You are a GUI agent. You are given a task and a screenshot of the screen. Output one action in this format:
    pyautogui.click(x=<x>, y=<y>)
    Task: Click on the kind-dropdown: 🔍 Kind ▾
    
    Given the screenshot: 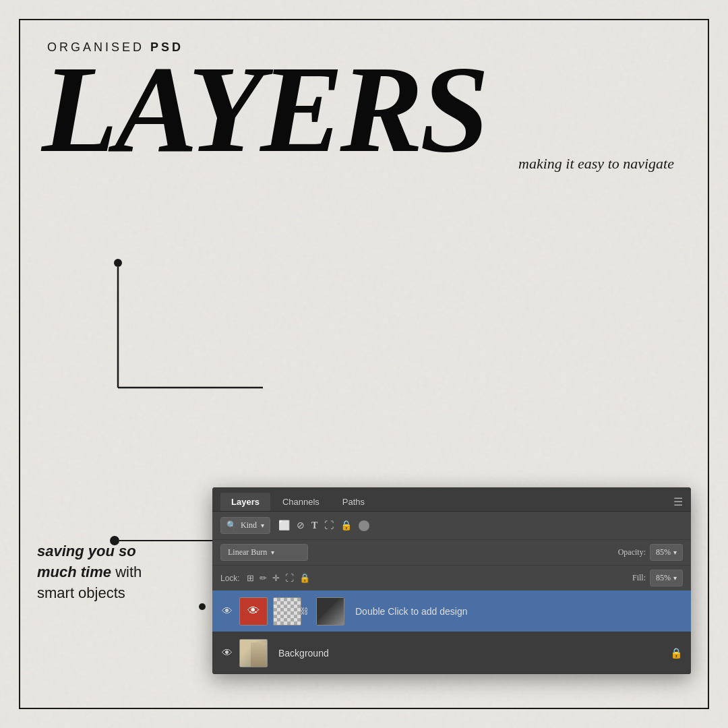 What is the action you would take?
    pyautogui.click(x=245, y=526)
    